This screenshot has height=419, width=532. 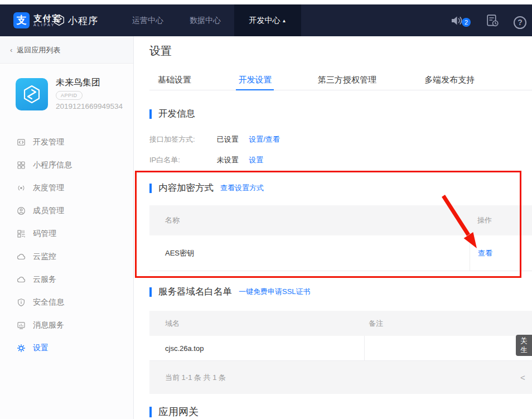 What do you see at coordinates (52, 165) in the screenshot?
I see `sidebar-item-label: 小程序信息` at bounding box center [52, 165].